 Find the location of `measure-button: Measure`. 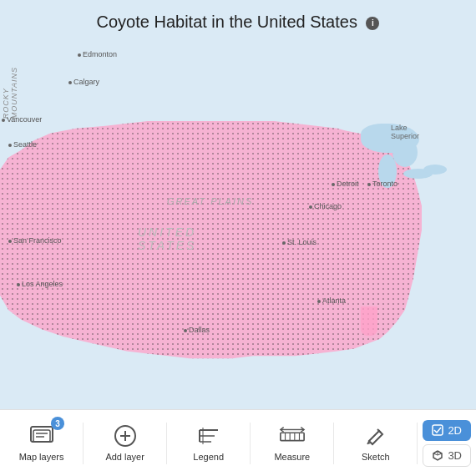

measure-button: Measure is located at coordinates (292, 443).